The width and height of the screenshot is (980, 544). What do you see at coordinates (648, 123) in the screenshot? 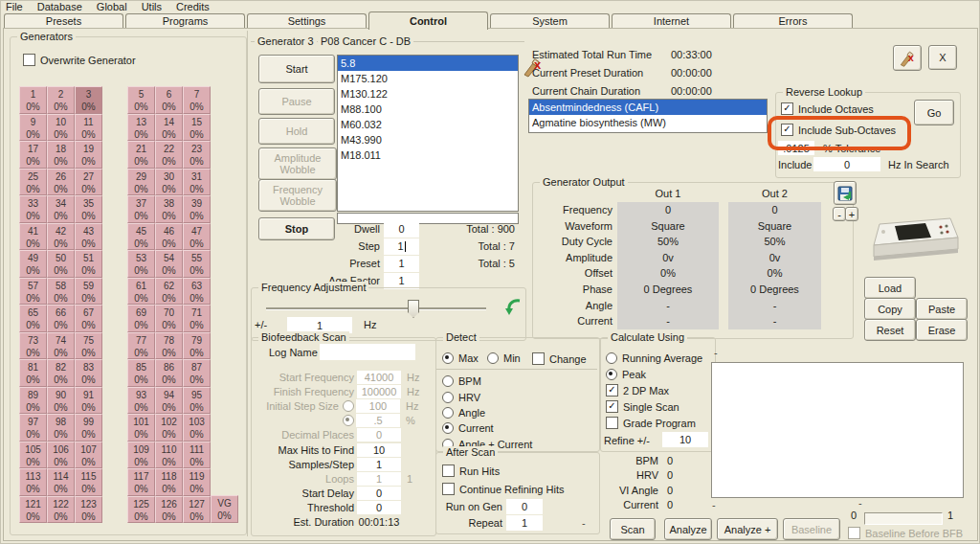
I see `lookup-result-item: Agmatine biosynthesis (MW)` at bounding box center [648, 123].